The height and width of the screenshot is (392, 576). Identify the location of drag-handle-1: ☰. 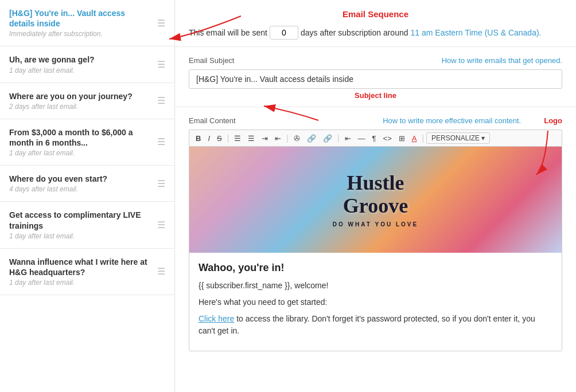
(161, 23).